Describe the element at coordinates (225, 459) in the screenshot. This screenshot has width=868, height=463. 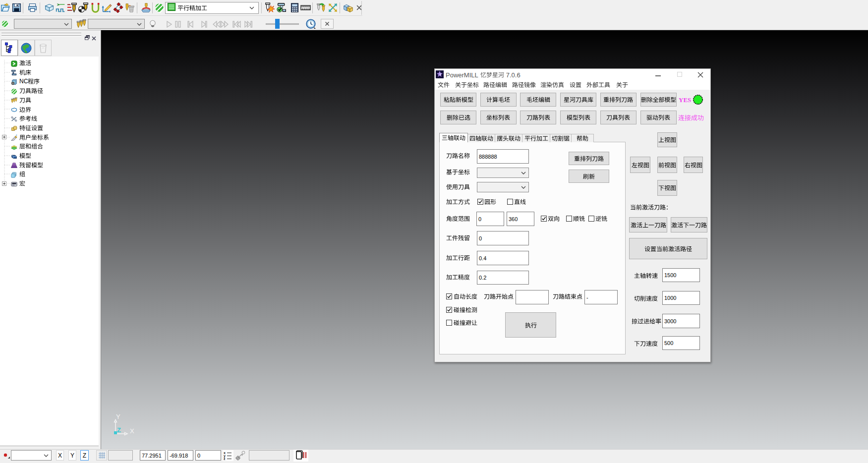
I see `svg-text: z` at that location.